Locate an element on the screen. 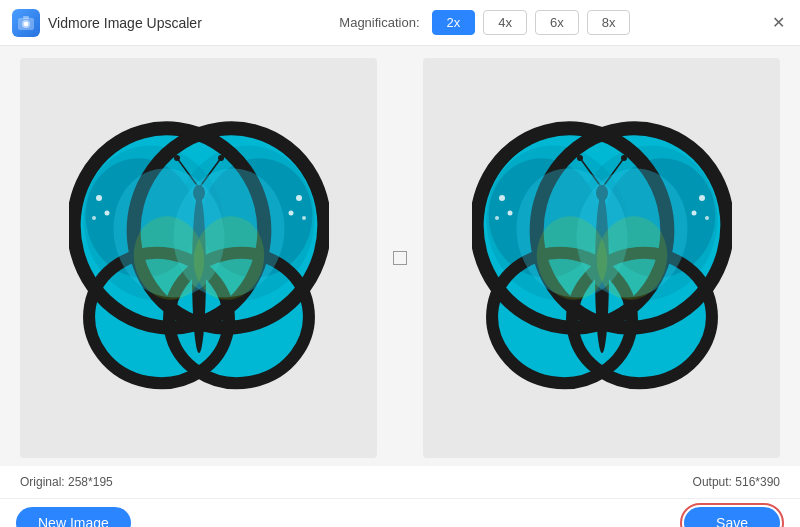  magnification-label: Magnification: is located at coordinates (379, 22).